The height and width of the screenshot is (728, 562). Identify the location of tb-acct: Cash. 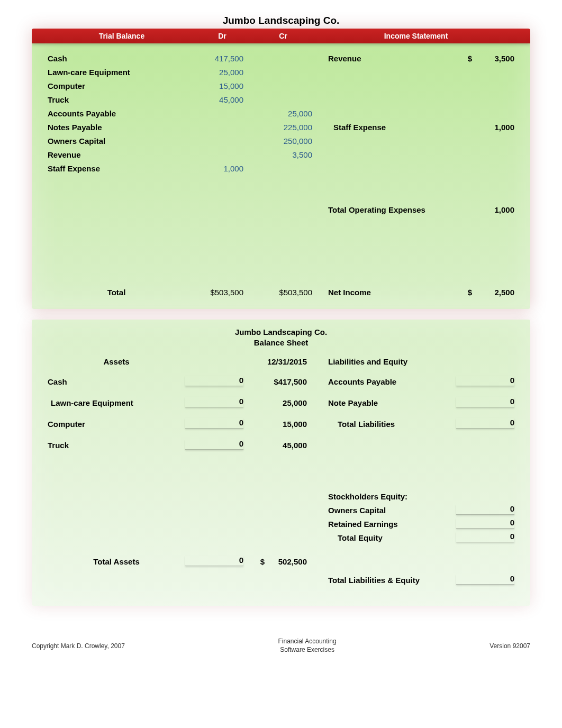
(116, 59).